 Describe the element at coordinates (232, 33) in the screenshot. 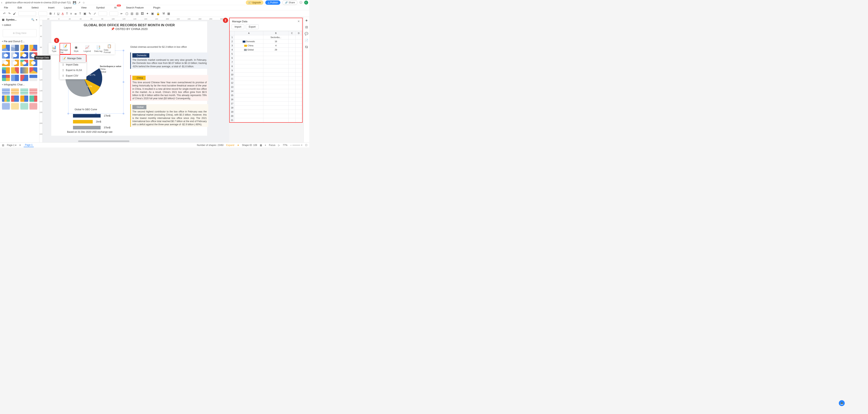

I see `corner-cell` at that location.